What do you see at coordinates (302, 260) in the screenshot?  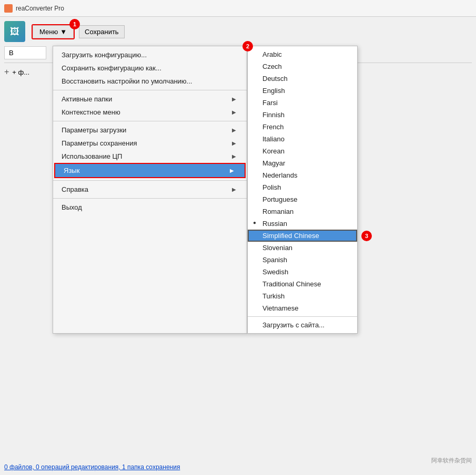 I see `lang-item-spanish: Spanish` at bounding box center [302, 260].